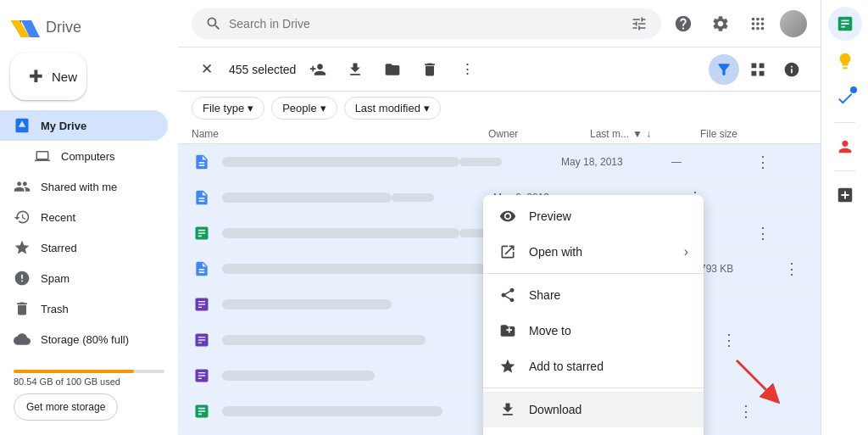 This screenshot has width=868, height=435. I want to click on sidebar-item-shared: Shared with me, so click(84, 187).